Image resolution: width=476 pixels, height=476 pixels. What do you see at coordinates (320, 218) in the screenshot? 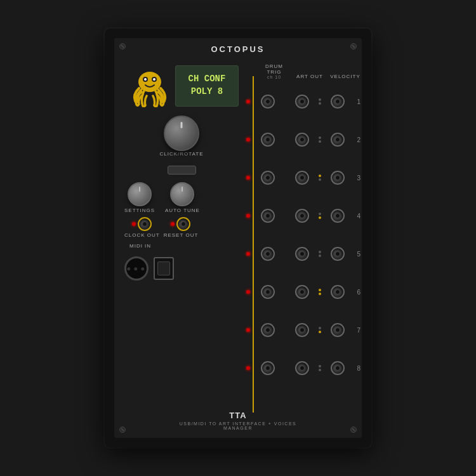
I see `row4-dot2` at bounding box center [320, 218].